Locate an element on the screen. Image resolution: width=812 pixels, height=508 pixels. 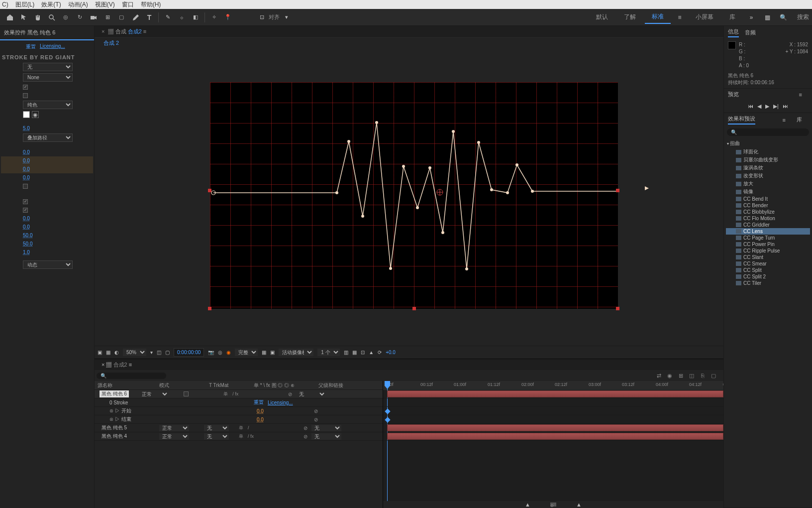
home-icon is located at coordinates (10, 17).